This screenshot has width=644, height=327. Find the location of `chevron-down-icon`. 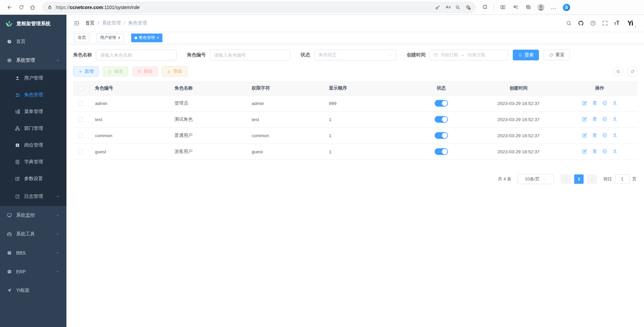

chevron-down-icon is located at coordinates (544, 179).